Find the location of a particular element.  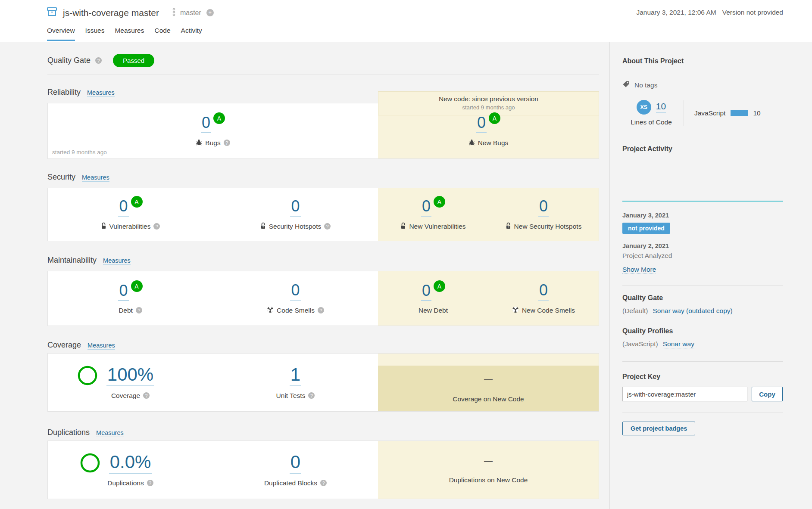

security-hotspot-icon: ? is located at coordinates (263, 227).